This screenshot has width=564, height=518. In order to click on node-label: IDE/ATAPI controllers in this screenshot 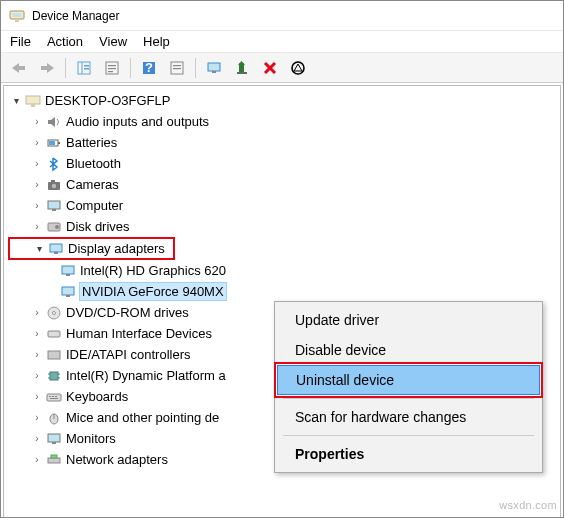, I will do `click(128, 354)`.